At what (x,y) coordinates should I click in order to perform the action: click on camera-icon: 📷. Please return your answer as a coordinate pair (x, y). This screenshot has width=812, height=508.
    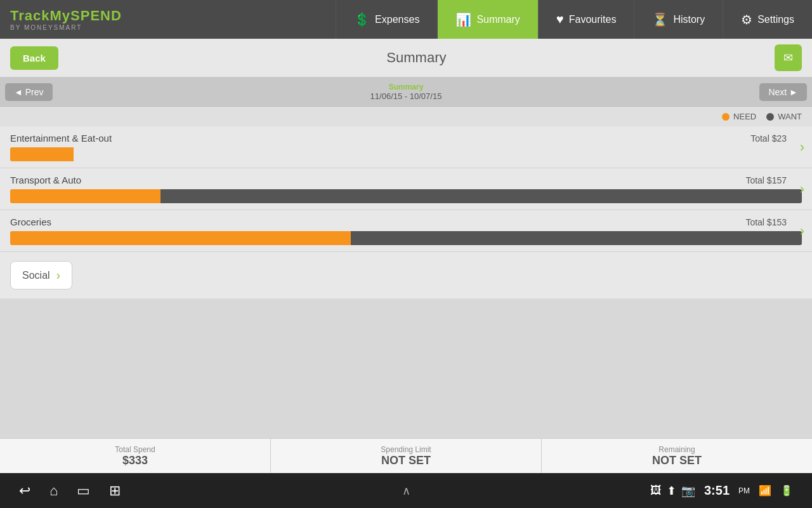
    Looking at the image, I should click on (688, 491).